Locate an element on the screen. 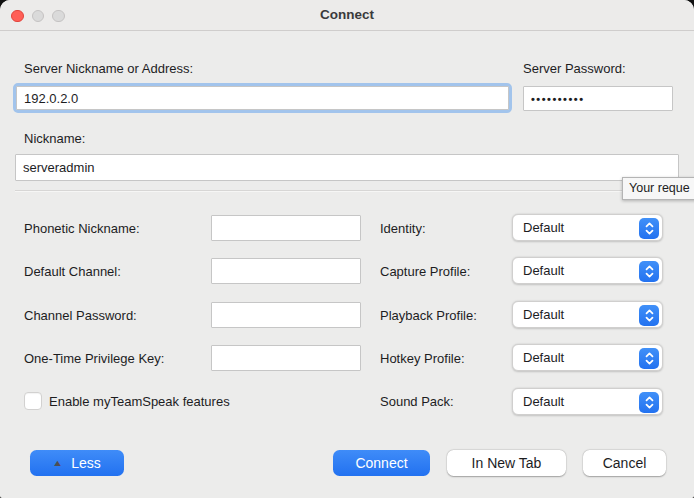 This screenshot has width=694, height=498. myteamspeak-checkbox-label: Enable myTeamSpeak features is located at coordinates (140, 402).